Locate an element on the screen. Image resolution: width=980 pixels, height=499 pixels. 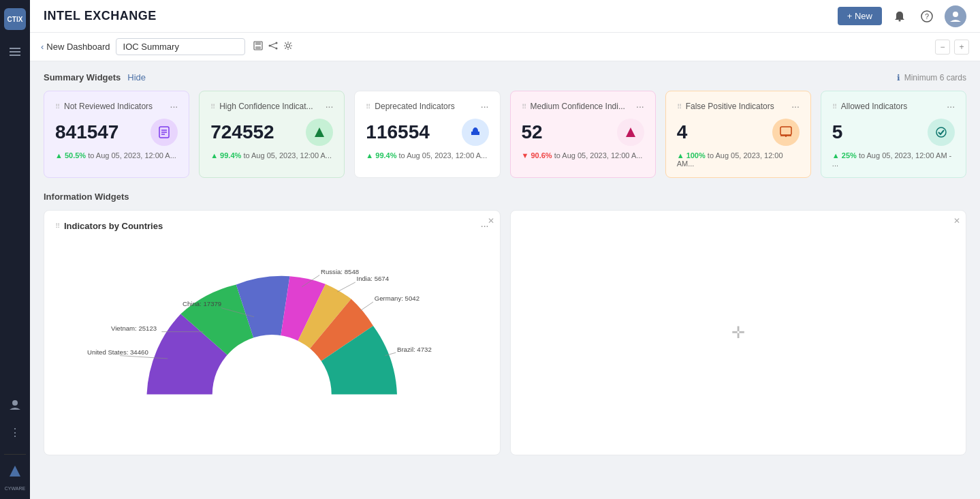
svg-text: Vietnam: 25123 is located at coordinates (133, 329).